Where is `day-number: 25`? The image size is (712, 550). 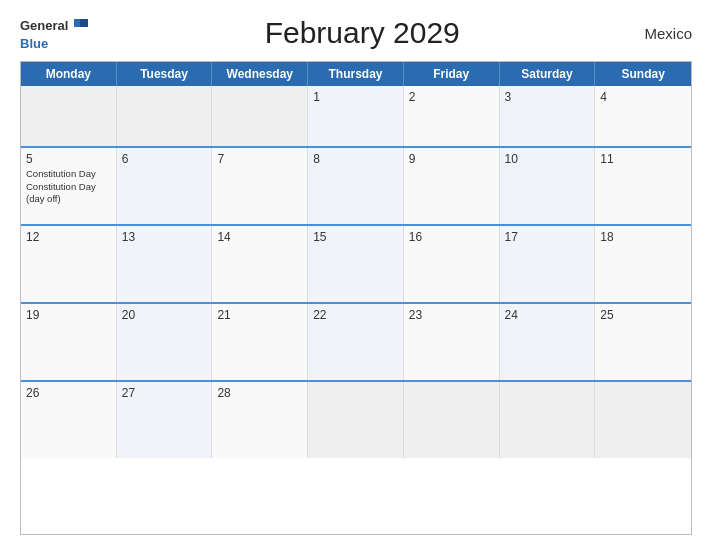 day-number: 25 is located at coordinates (643, 315).